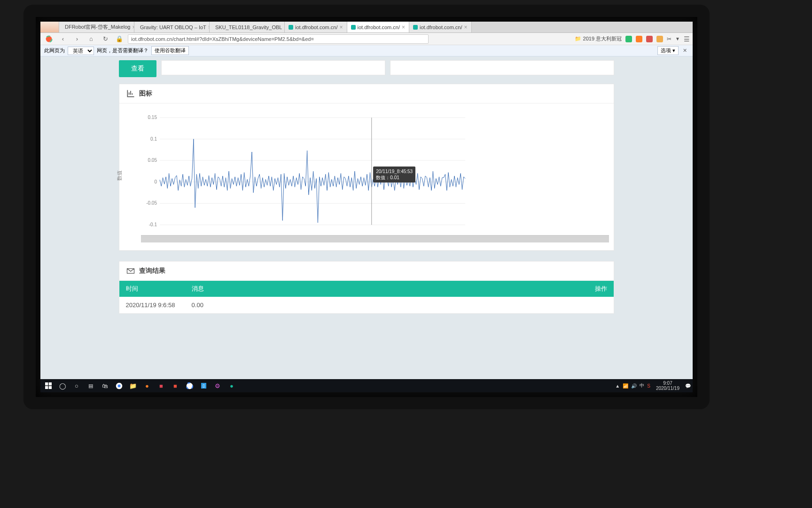 This screenshot has height=508, width=812. What do you see at coordinates (385, 289) in the screenshot?
I see `col-msg-header: 消息` at bounding box center [385, 289].